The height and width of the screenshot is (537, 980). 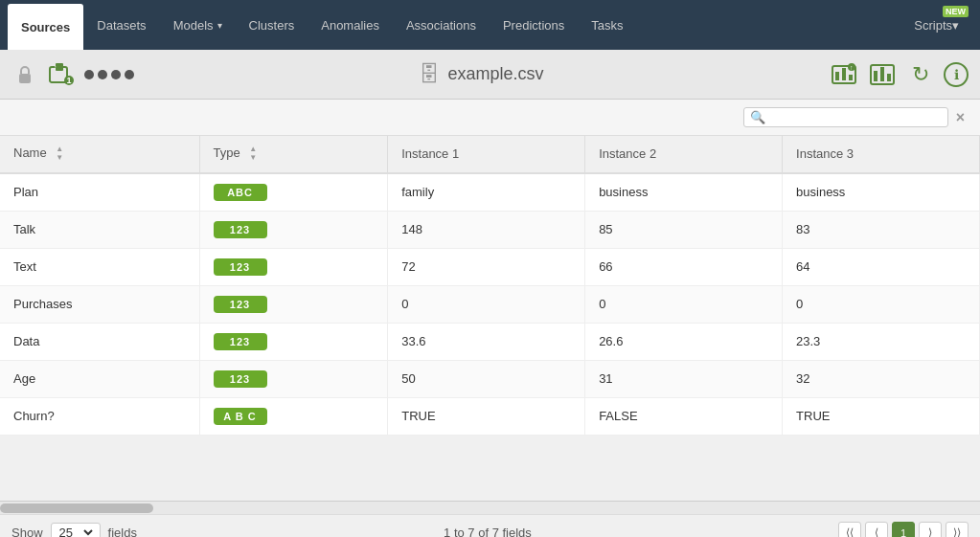 I want to click on page-last-button: ⟩⟩, so click(x=957, y=530).